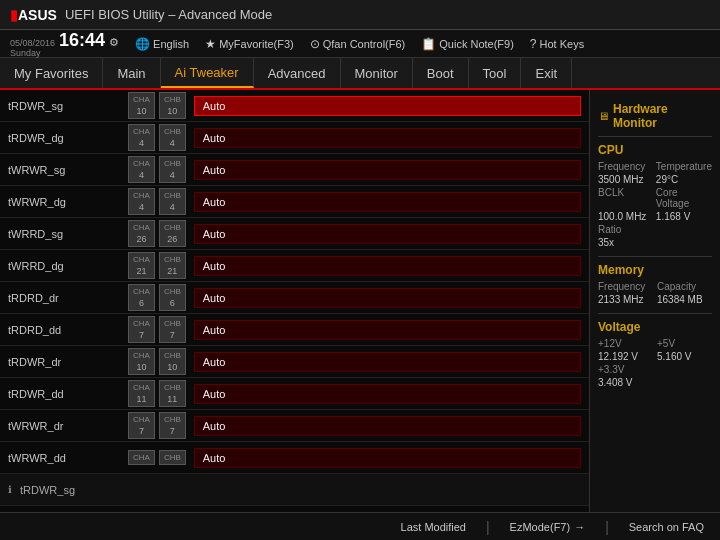  I want to click on mem-freq-label: Frequency, so click(626, 286).